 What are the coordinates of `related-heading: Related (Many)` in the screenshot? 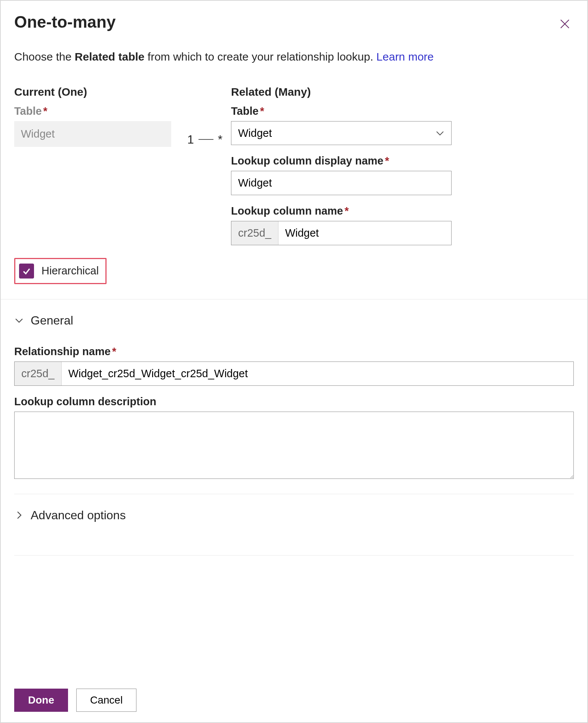 It's located at (341, 92).